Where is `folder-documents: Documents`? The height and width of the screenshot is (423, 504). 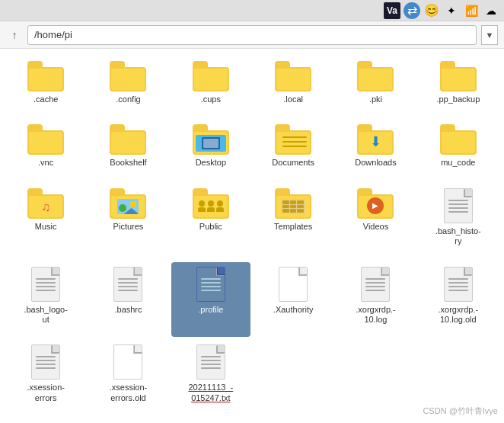 folder-documents: Documents is located at coordinates (293, 149).